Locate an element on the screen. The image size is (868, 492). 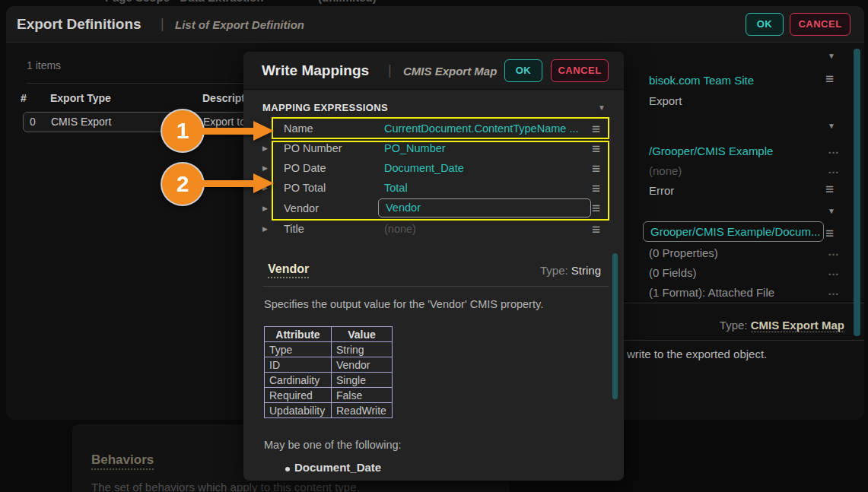
type-row: Type: CMIS Export Map is located at coordinates (782, 325).